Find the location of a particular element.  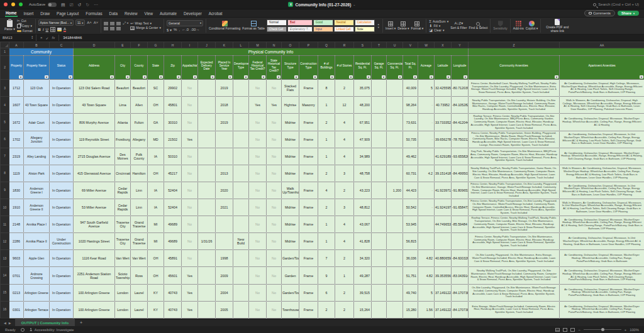

cell-Q15: 6 is located at coordinates (327, 293).